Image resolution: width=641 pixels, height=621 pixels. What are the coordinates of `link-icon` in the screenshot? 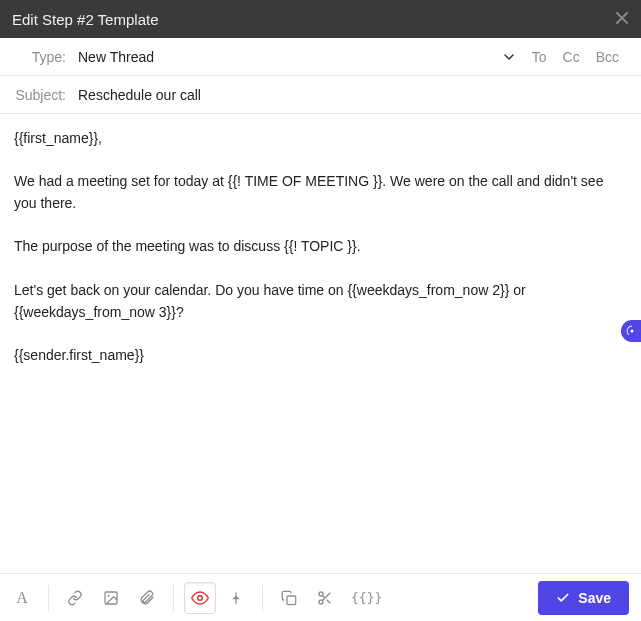 It's located at (75, 598).